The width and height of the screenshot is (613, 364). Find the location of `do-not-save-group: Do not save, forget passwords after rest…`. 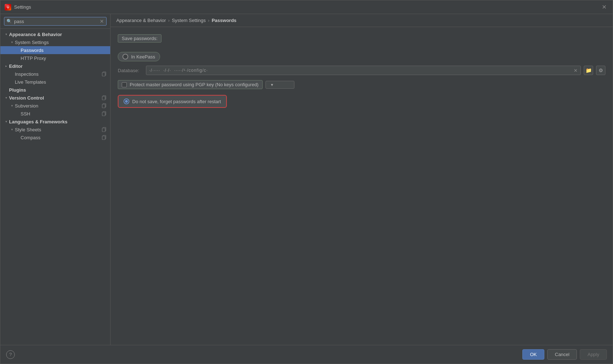

do-not-save-group: Do not save, forget passwords after rest… is located at coordinates (172, 101).